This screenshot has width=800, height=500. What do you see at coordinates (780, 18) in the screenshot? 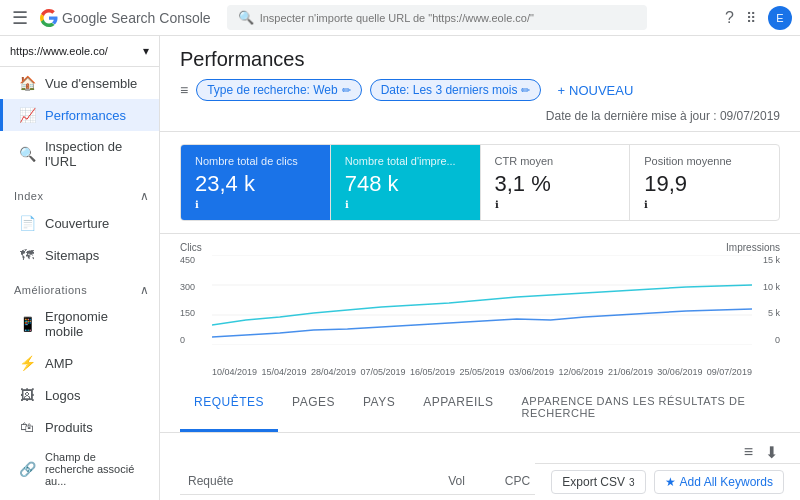
I see `avatar: E` at bounding box center [780, 18].